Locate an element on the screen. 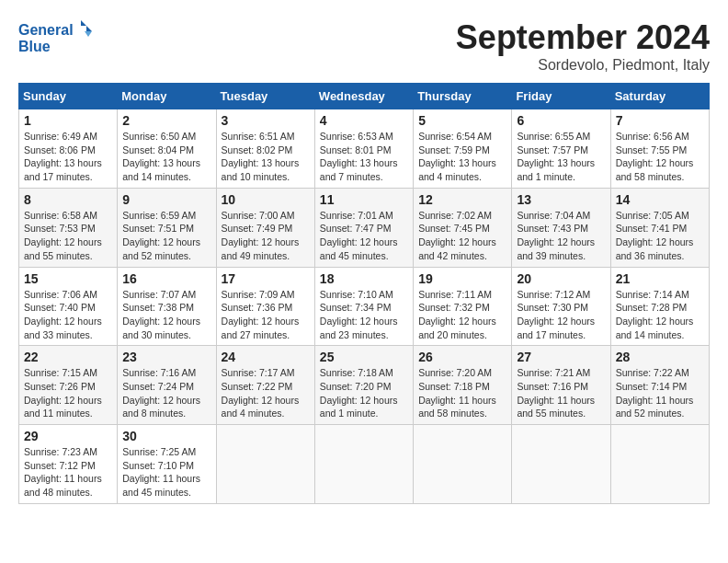  day-number: 25 is located at coordinates (364, 357).